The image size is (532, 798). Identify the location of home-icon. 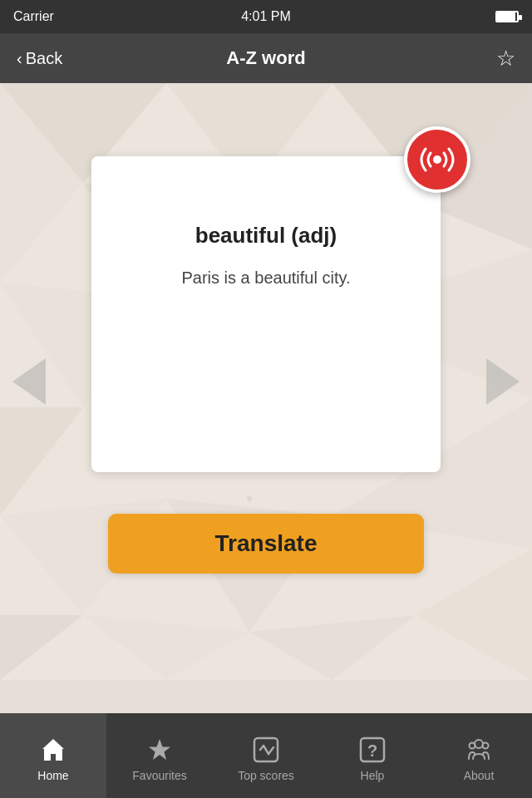
(53, 750).